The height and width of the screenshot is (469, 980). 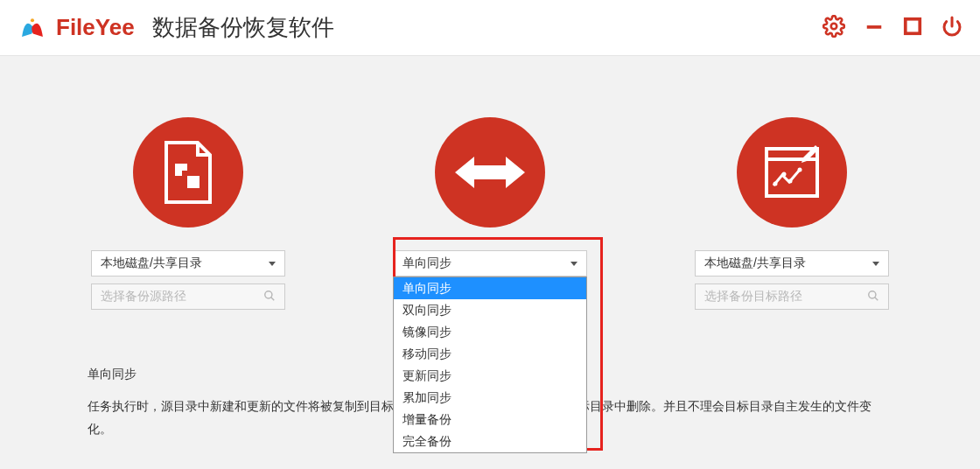 I want to click on brand-name: FileYee, so click(x=95, y=28).